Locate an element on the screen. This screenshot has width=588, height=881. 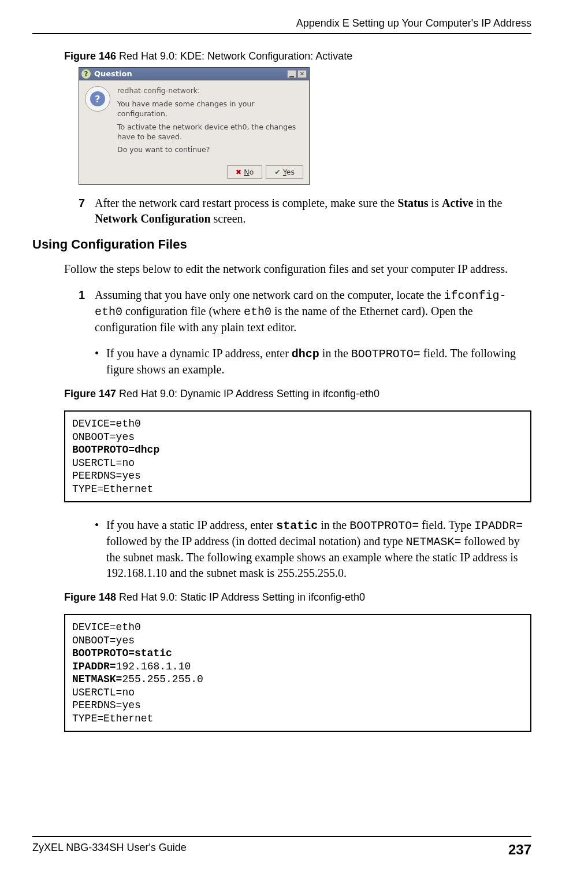
no-icon: ✖ is located at coordinates (239, 172).